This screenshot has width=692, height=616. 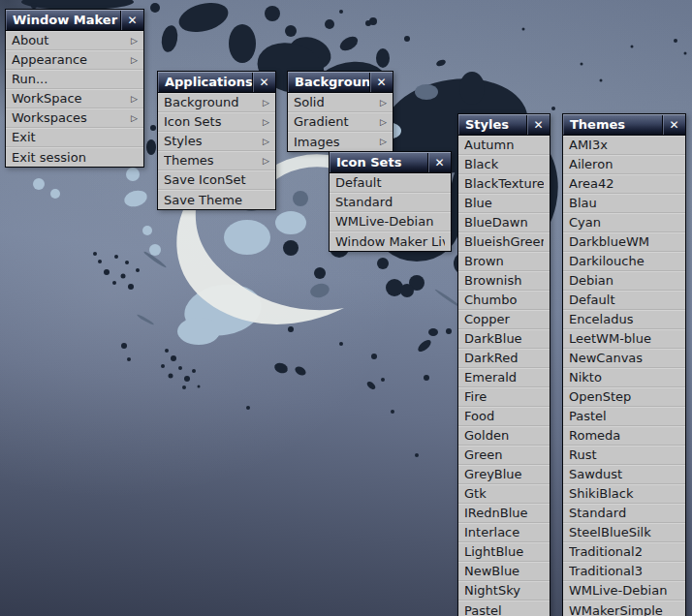 I want to click on menu-item-lightblue: LightBlue, so click(x=504, y=552).